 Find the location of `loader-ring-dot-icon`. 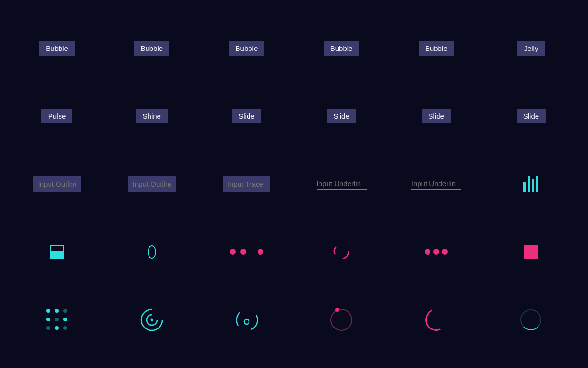

loader-ring-dot-icon is located at coordinates (341, 320).